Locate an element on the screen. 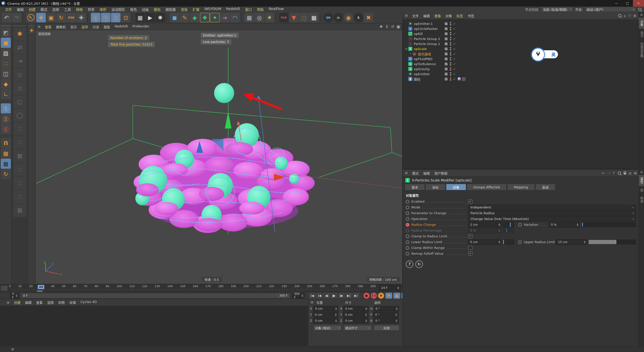  om-menu-item: 文件 is located at coordinates (416, 16).